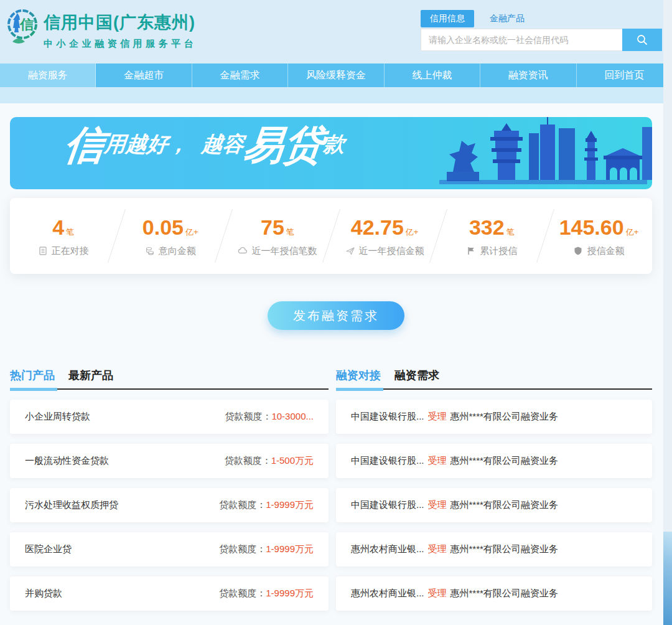 The width and height of the screenshot is (672, 625). What do you see at coordinates (331, 153) in the screenshot?
I see `hero-banner: 信 用越好， 越容 易贷 款` at bounding box center [331, 153].